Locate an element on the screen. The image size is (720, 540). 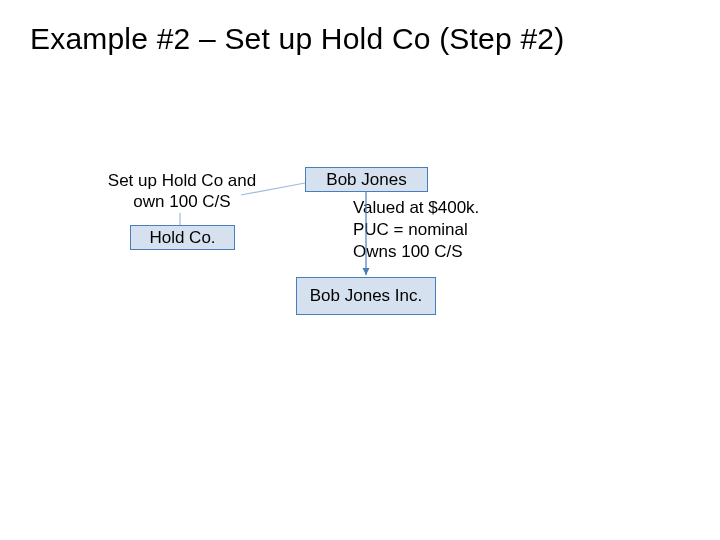
box-hold-co-label: Hold Co. is located at coordinates (182, 238).